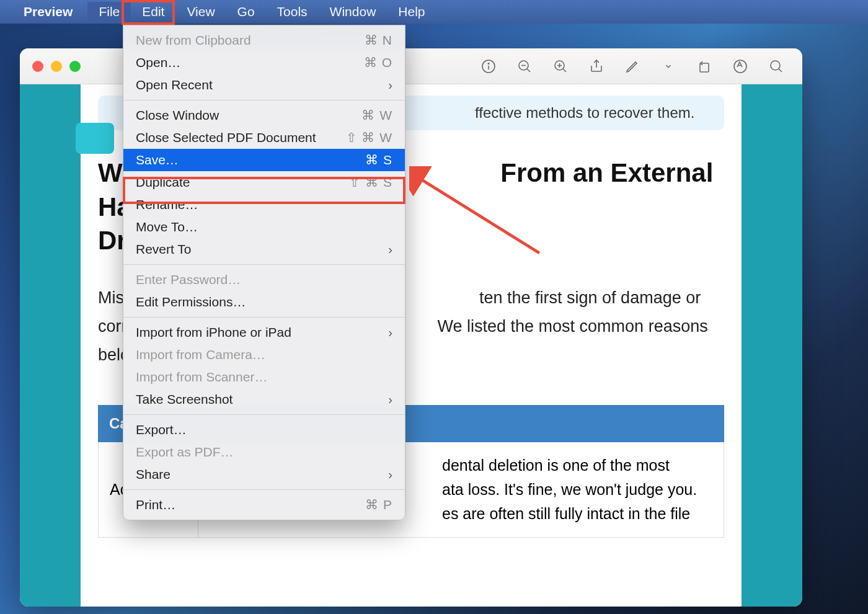  I want to click on menubar-item-view: View, so click(201, 12).